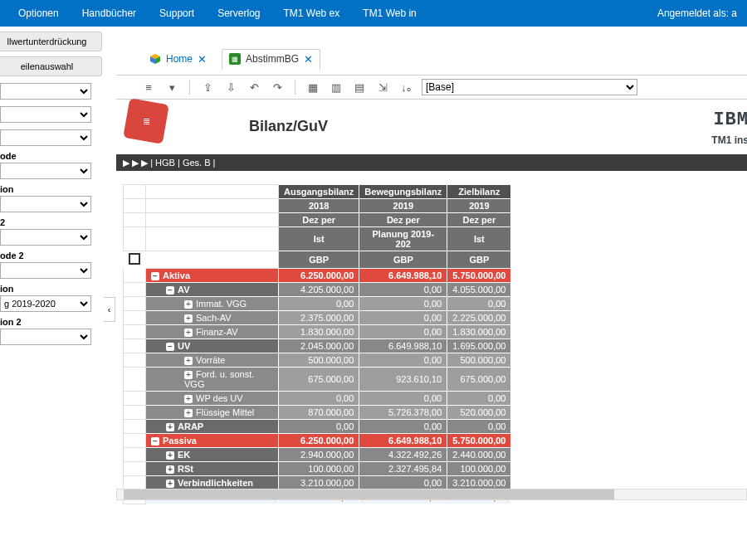 The width and height of the screenshot is (747, 560). What do you see at coordinates (212, 413) in the screenshot?
I see `row-fl-ssige-mittel: +Flüssige Mittel` at bounding box center [212, 413].